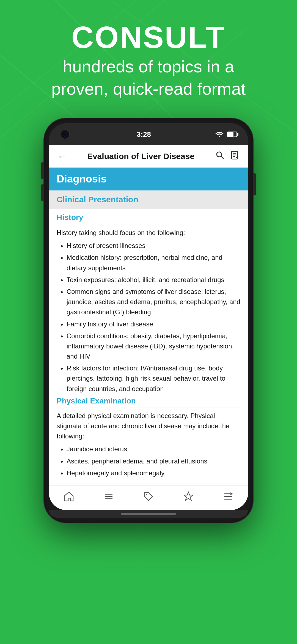  Describe the element at coordinates (148, 317) in the screenshot. I see `history-bullet-list: History of present illnesses Medication …` at that location.